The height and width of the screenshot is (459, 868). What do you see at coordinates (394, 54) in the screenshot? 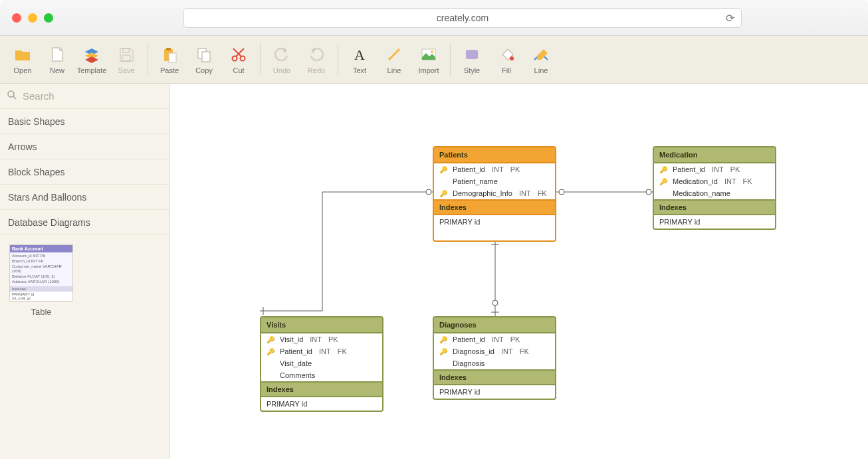
I see `line-icon` at bounding box center [394, 54].